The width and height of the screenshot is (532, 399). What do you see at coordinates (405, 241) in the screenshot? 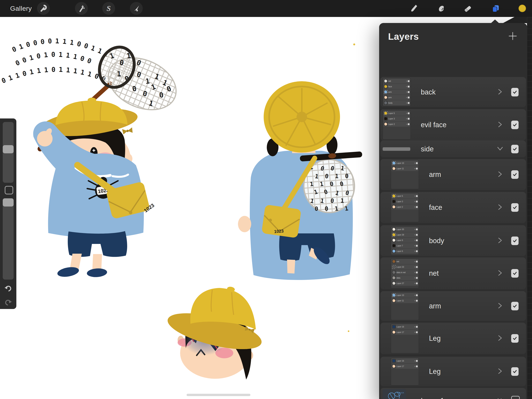
I see `group-thumbnail: Layer 30NLayer 29NLayer 9NLayer 7NLayer …` at bounding box center [405, 241].